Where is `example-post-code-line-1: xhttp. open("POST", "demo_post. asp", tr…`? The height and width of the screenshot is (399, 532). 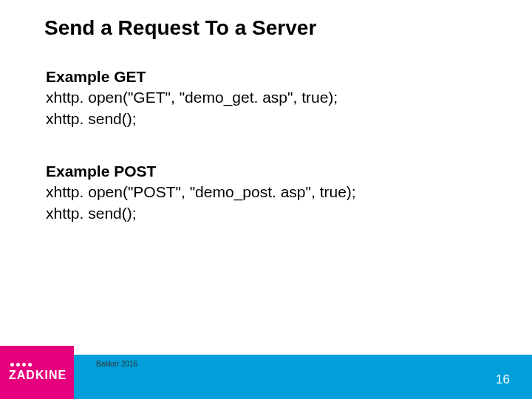
example-post-code-line-1: xhttp. open("POST", "demo_post. asp", tr… is located at coordinates (201, 192).